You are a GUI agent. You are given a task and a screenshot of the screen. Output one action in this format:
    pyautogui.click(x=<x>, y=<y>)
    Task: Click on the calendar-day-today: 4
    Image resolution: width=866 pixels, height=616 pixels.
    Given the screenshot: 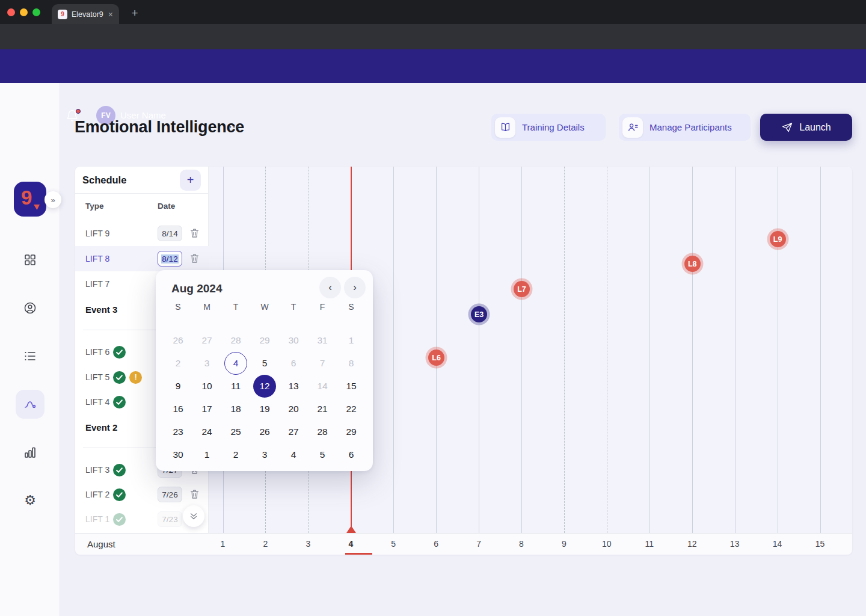 What is the action you would take?
    pyautogui.click(x=236, y=363)
    